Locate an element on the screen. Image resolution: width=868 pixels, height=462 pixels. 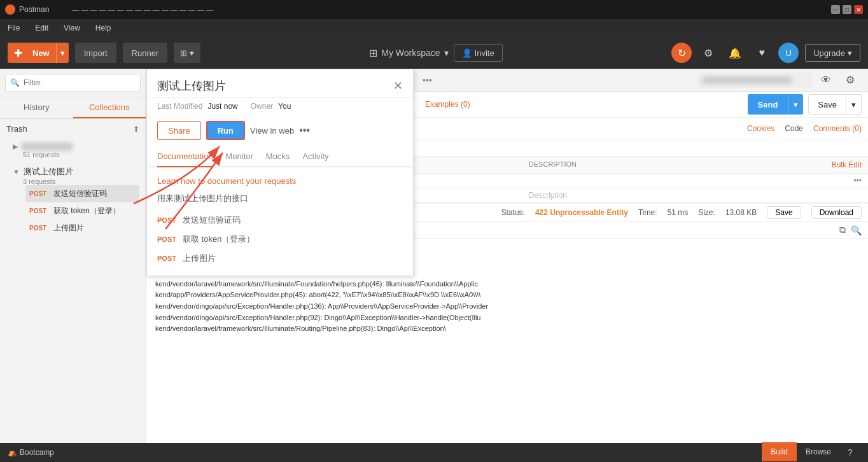
size-value: 13.08 KB is located at coordinates (741, 213).